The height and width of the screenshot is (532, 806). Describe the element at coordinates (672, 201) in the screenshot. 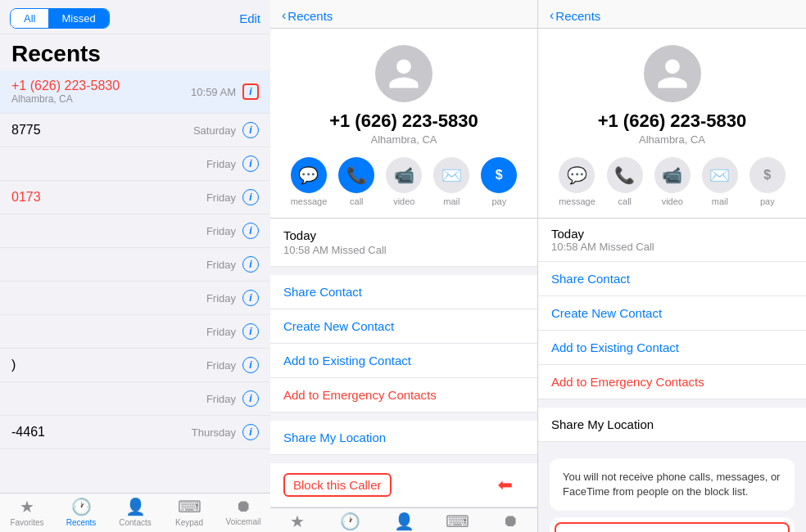

I see `right-video-label: video` at that location.